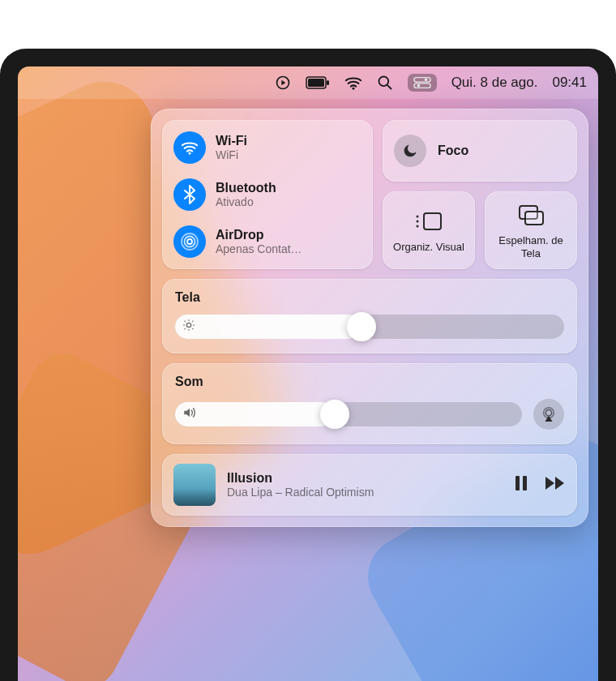 Image resolution: width=616 pixels, height=681 pixels. I want to click on brightness-icon, so click(189, 327).